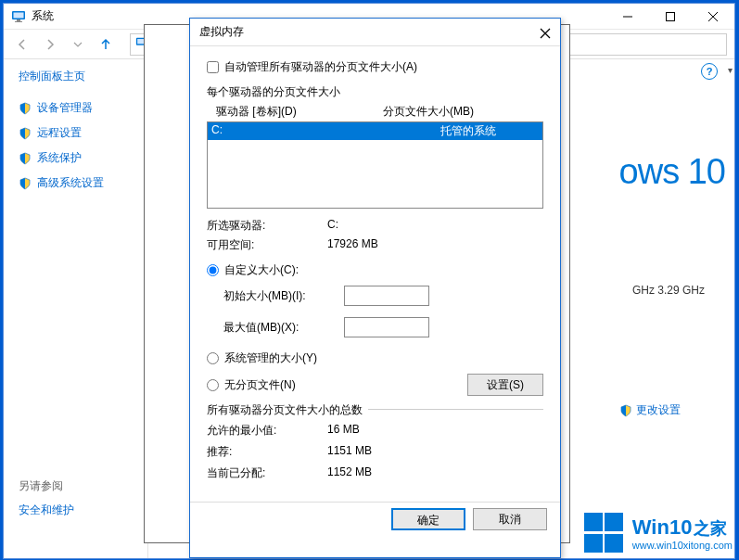 Image resolution: width=739 pixels, height=560 pixels. What do you see at coordinates (662, 528) in the screenshot?
I see `watermark-brand: Win10` at bounding box center [662, 528].